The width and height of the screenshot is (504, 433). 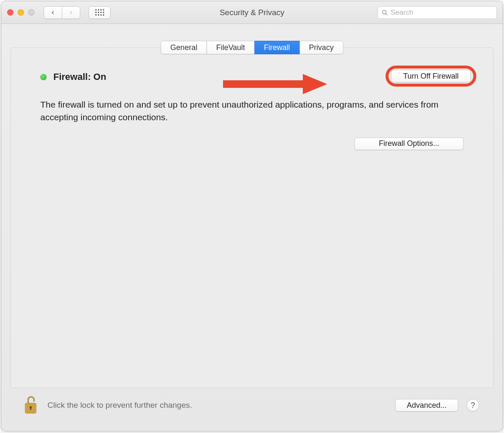 What do you see at coordinates (71, 13) in the screenshot?
I see `chevron-right-icon` at bounding box center [71, 13].